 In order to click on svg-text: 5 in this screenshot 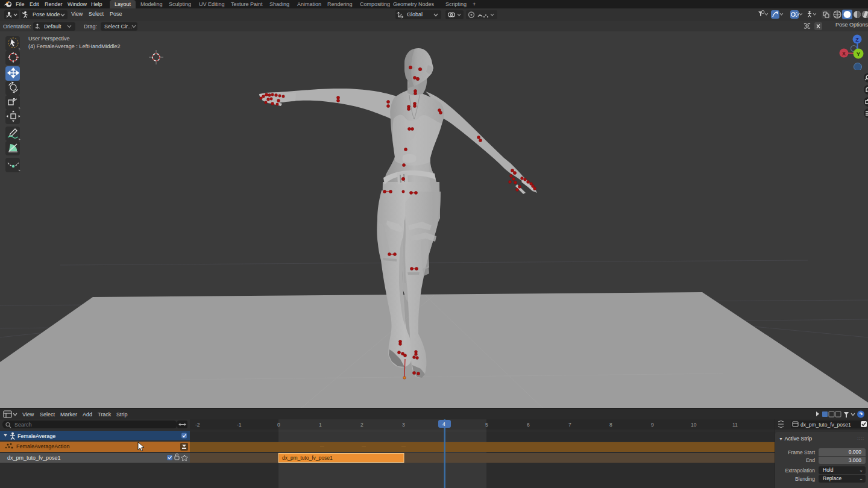, I will do `click(487, 425)`.